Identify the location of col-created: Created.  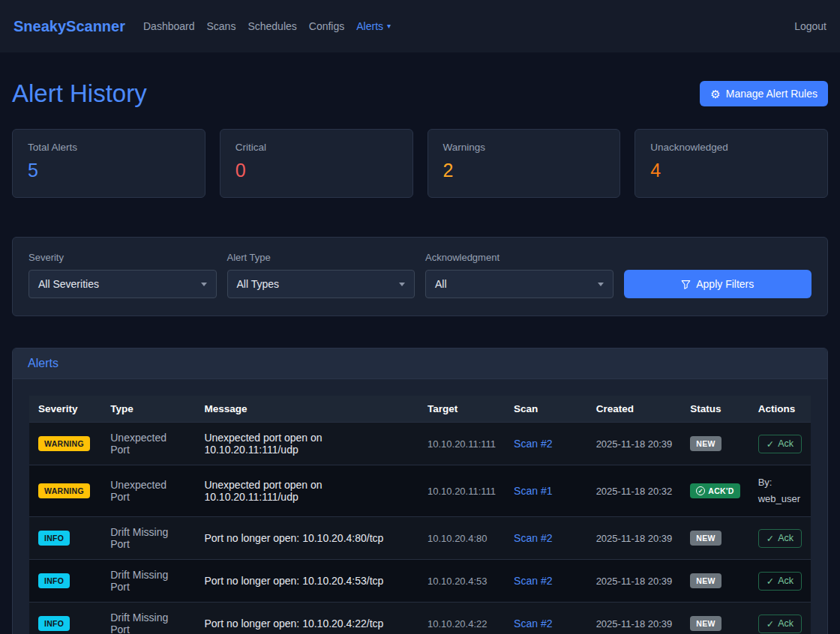
(634, 409).